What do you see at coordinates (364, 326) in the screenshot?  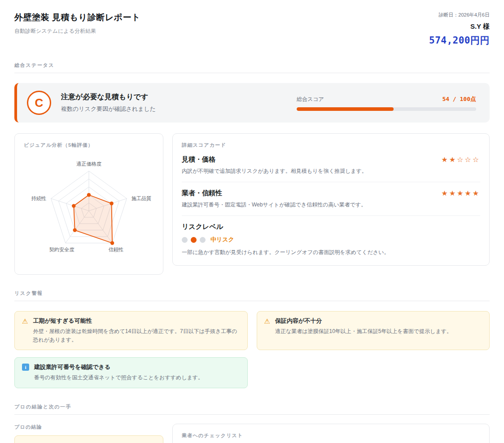 I see `warning-alert-content: 保証内容が不十分 適正な業者は塗膜保証10年以上・施工保証5年以上を書面で提示し…` at bounding box center [364, 326].